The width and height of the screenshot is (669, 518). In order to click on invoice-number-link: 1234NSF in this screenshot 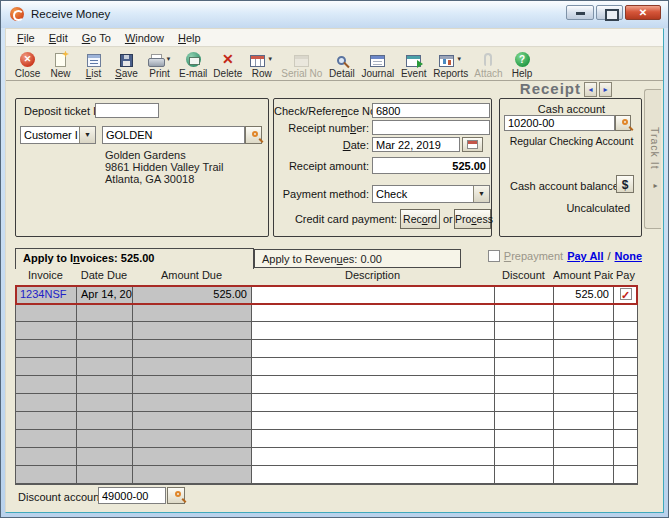, I will do `click(43, 294)`.